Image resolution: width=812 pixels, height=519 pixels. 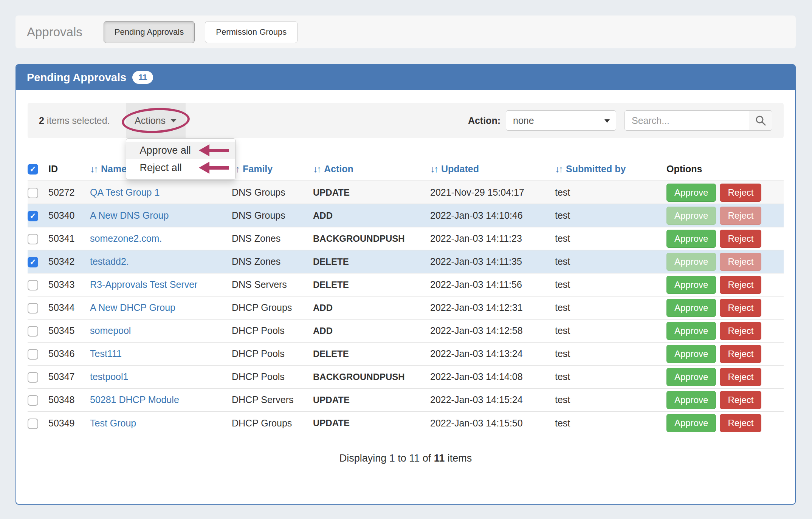 What do you see at coordinates (69, 193) in the screenshot?
I see `row-id: 50272` at bounding box center [69, 193].